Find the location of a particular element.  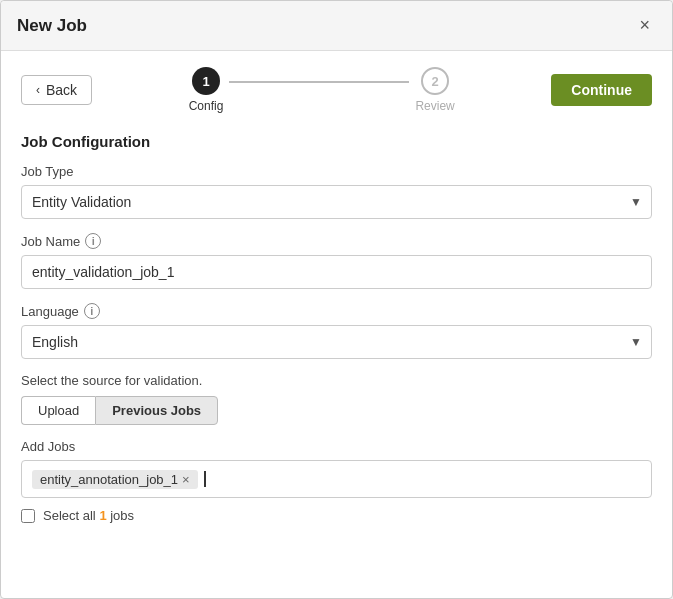

select-all-label: Select all 1 jobs is located at coordinates (88, 516).